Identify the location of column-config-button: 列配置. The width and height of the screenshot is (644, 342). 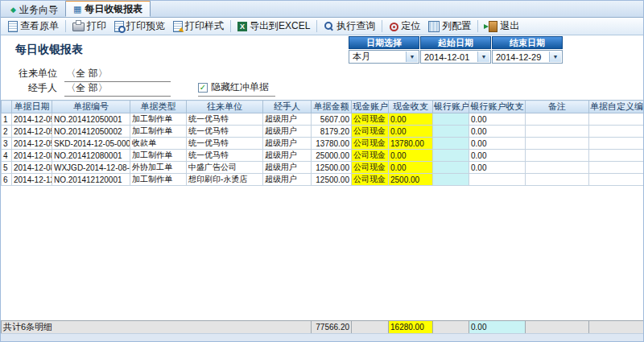
(449, 26).